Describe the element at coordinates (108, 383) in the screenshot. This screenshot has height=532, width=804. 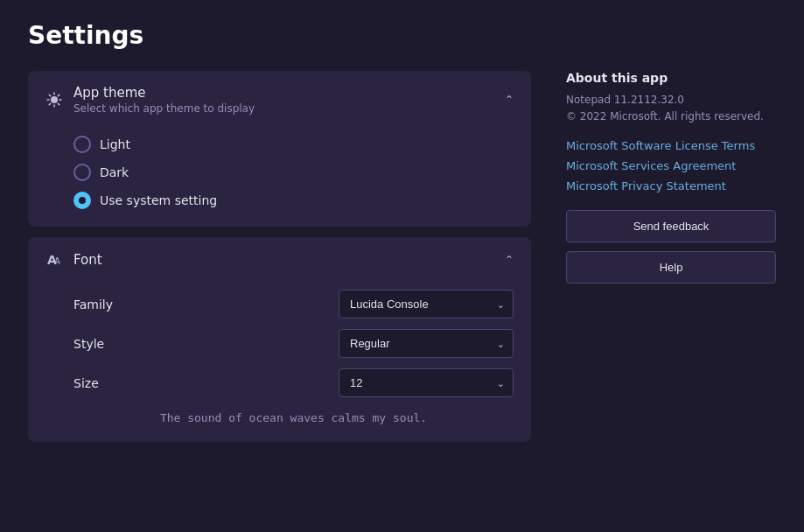
I see `font-size-label: Size` at that location.